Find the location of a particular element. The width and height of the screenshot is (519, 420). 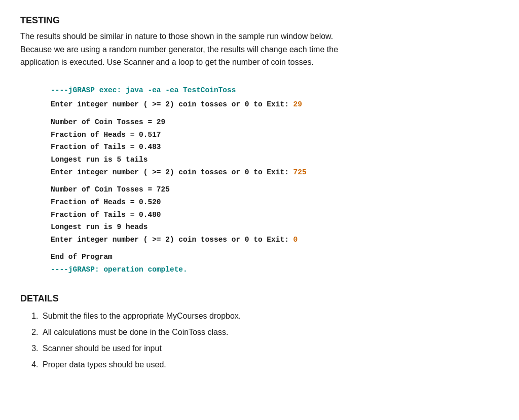

run2-result-3: Fraction of Tails = 0.480 is located at coordinates (275, 215).